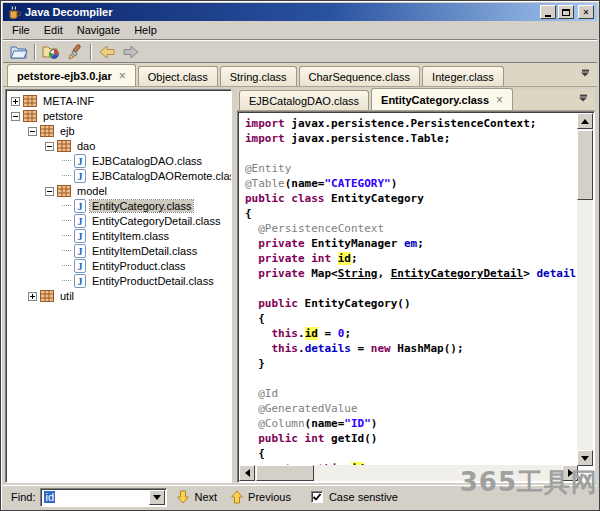 This screenshot has width=600, height=511. Describe the element at coordinates (358, 274) in the screenshot. I see `code-link: String` at that location.